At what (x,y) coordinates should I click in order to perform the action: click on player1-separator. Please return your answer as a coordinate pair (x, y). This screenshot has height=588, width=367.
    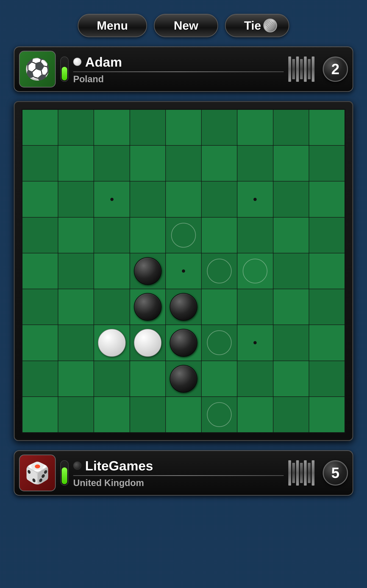
    Looking at the image, I should click on (178, 72).